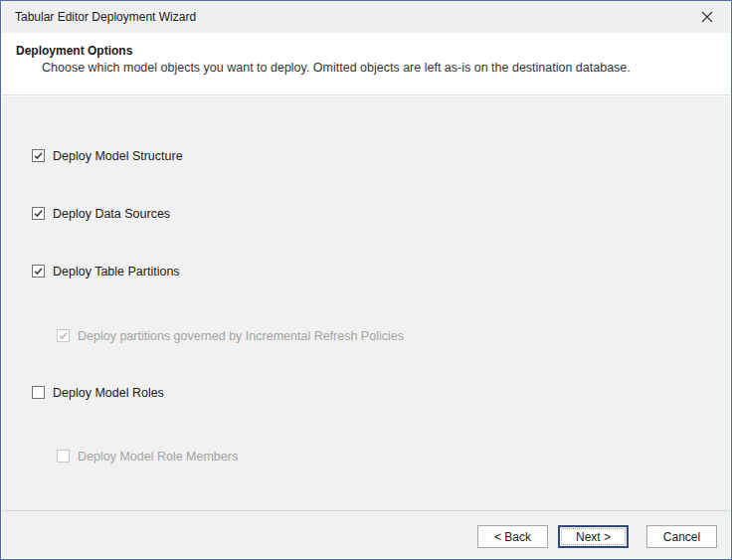  What do you see at coordinates (97, 392) in the screenshot?
I see `option-row: Deploy Model Roles` at bounding box center [97, 392].